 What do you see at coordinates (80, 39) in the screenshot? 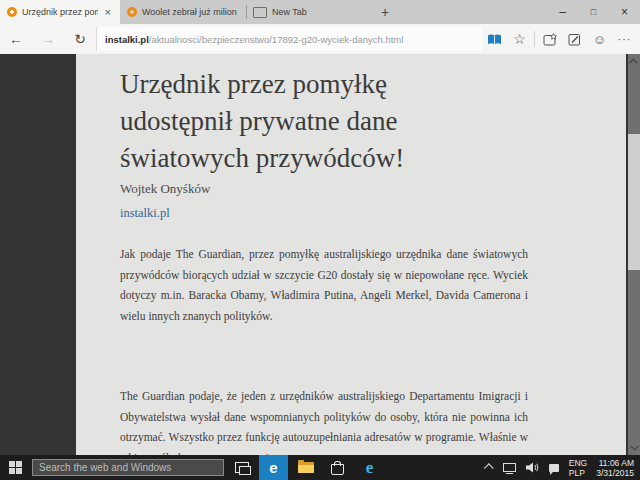
I see `refresh-button: ↻` at bounding box center [80, 39].